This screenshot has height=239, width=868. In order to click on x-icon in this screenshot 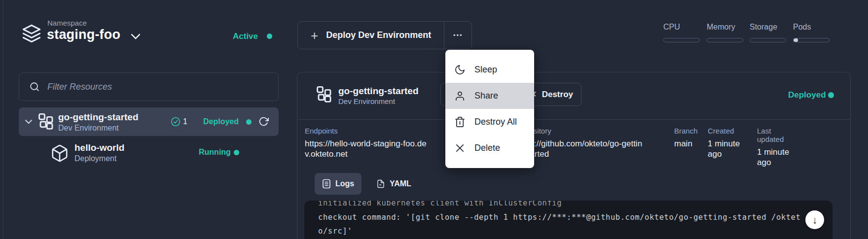, I will do `click(460, 148)`.